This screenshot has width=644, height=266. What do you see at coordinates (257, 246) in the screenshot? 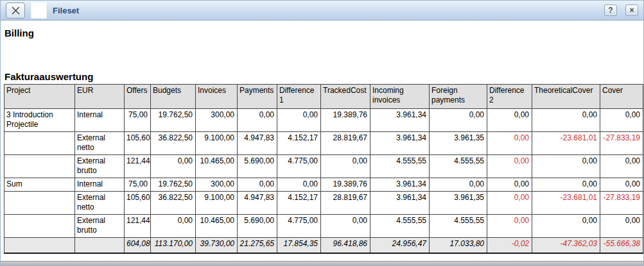
I see `table-cell: 21.275,65` at bounding box center [257, 246].